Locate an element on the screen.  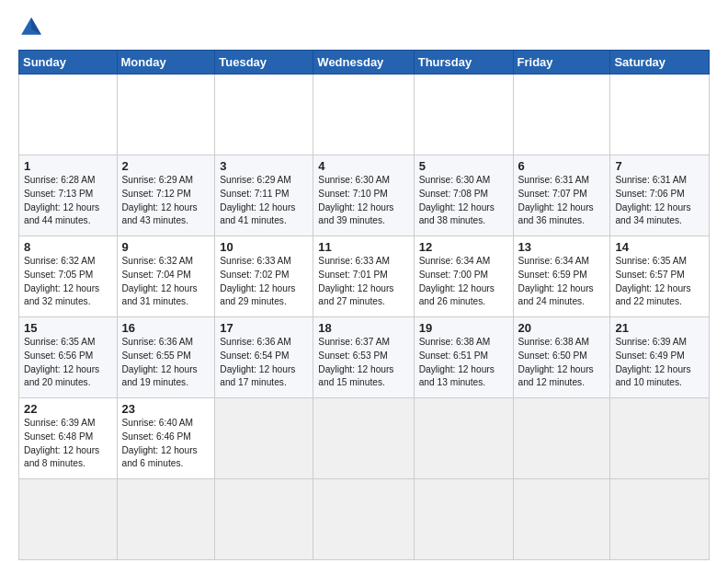
calendar-cell: 9Sunrise: 6:32 AMSunset: 7:04 PMDaylight… is located at coordinates (165, 277).